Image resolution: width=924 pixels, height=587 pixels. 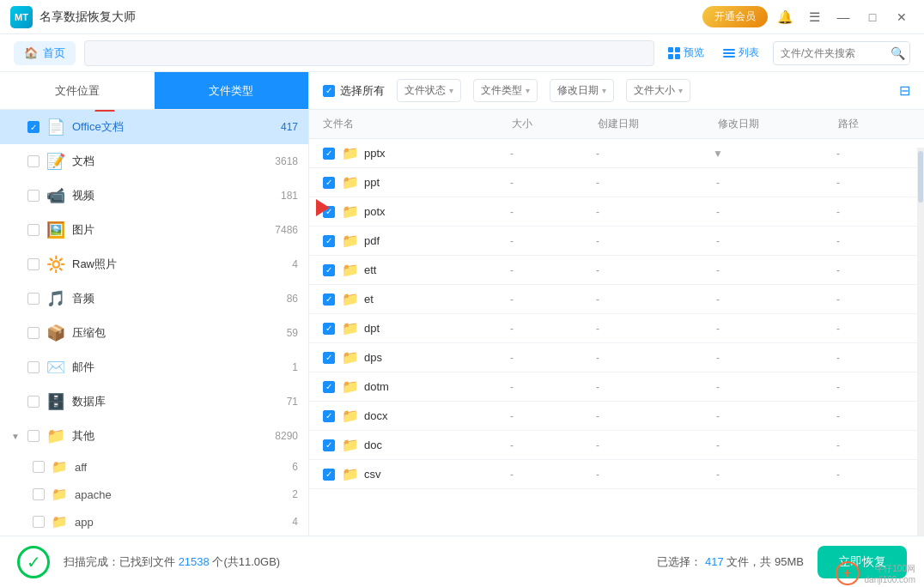 I want to click on advanced-filter-icon: ⊟, so click(x=905, y=91).